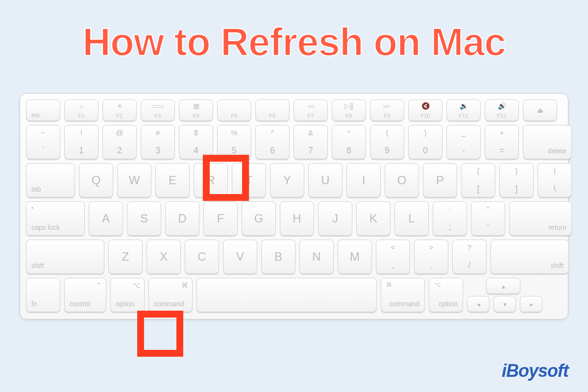 Image resolution: width=588 pixels, height=392 pixels. Describe the element at coordinates (335, 219) in the screenshot. I see `key-j: J` at that location.